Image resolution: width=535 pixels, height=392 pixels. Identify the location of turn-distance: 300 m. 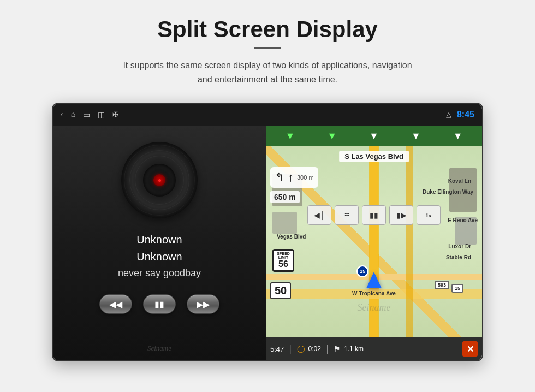
(306, 177).